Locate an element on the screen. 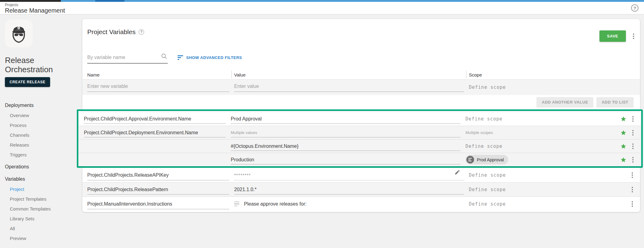 Image resolution: width=644 pixels, height=248 pixels. sidebar-item-overview: Overview is located at coordinates (42, 115).